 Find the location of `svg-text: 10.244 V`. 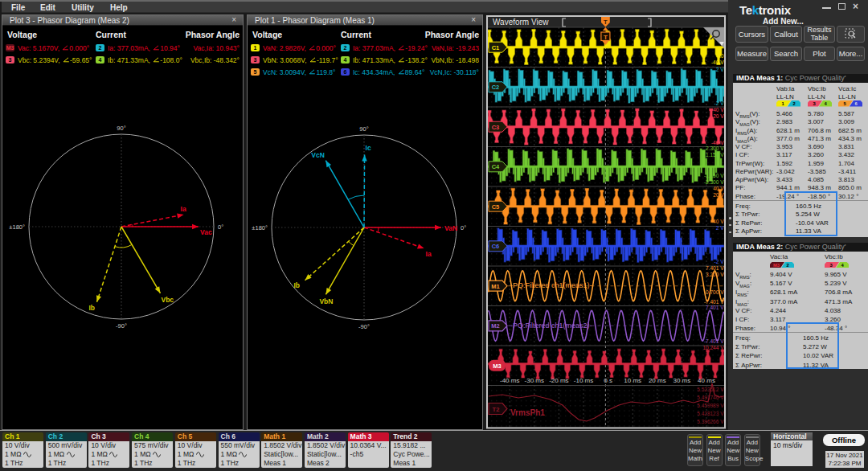

svg-text: 10.244 V is located at coordinates (714, 347).